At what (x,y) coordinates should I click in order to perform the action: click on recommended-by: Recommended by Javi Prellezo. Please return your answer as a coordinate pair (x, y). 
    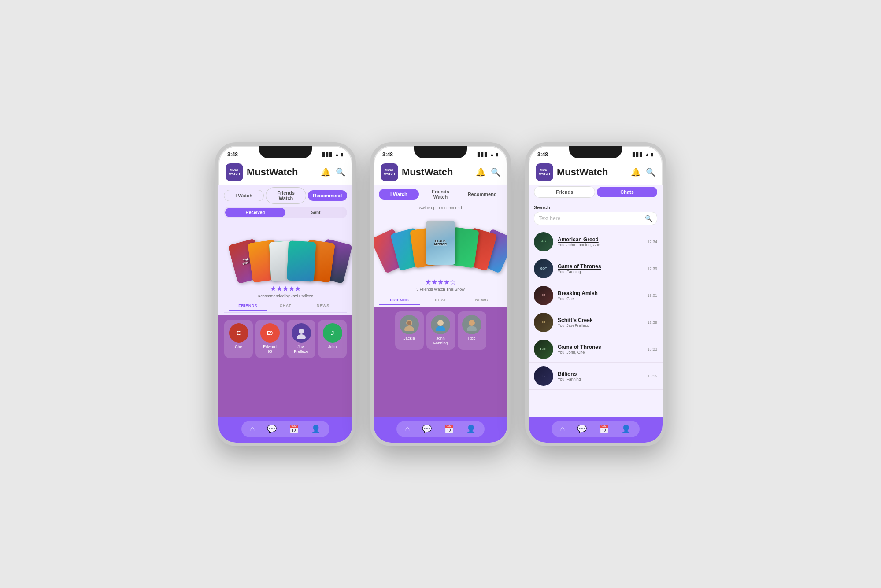
    Looking at the image, I should click on (285, 296).